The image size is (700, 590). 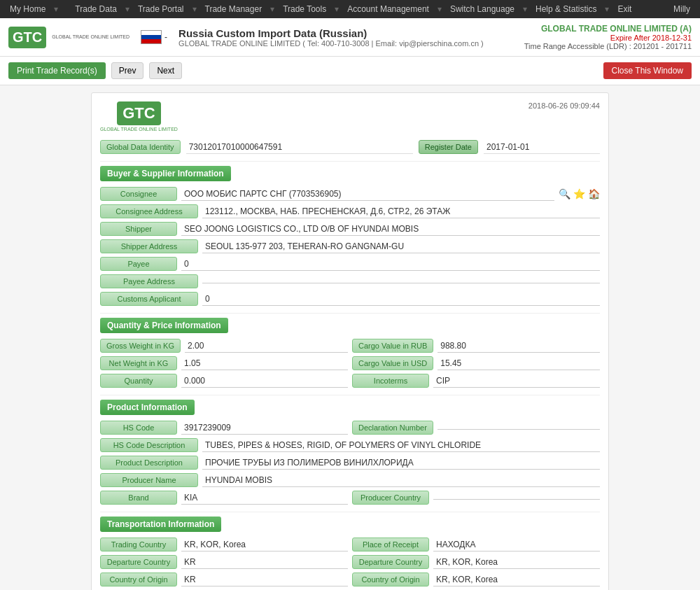 I want to click on consignee-address-row: Consignee Address 123112., МОСКВА, НАБ. …, so click(x=350, y=211).